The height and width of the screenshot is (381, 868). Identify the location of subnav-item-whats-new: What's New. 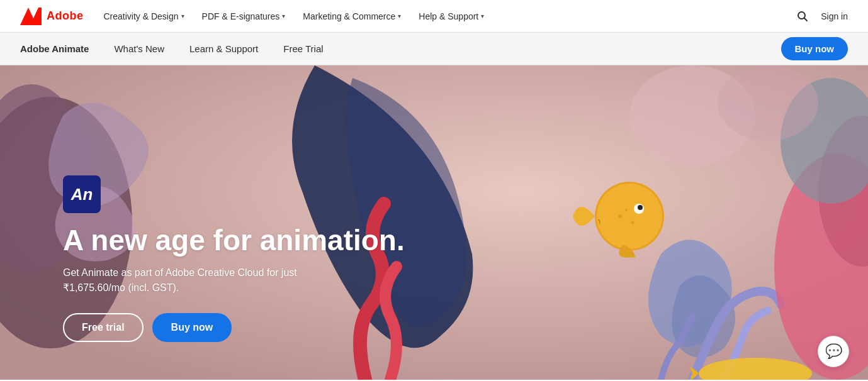
(139, 49).